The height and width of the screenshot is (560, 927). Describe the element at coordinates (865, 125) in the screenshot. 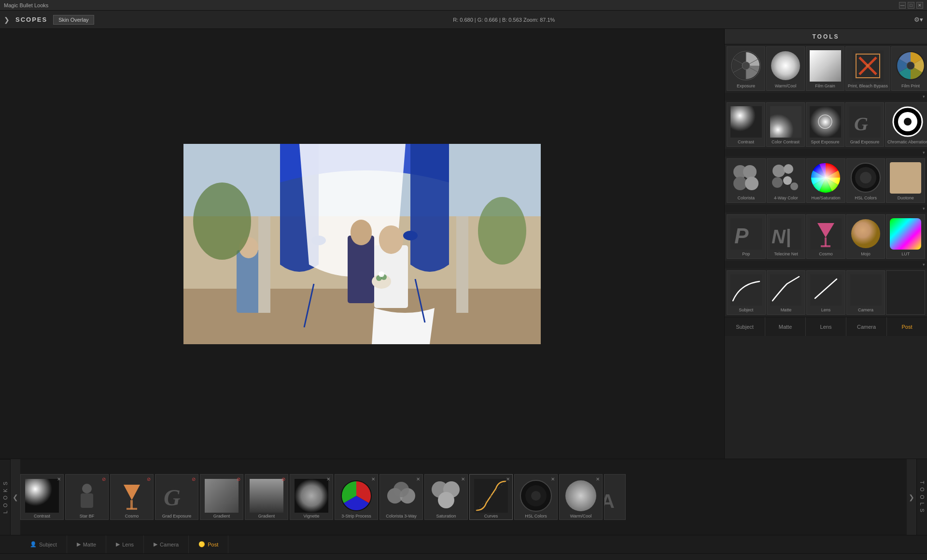

I see `tool-grad-exposure: G Grad Exposure` at that location.